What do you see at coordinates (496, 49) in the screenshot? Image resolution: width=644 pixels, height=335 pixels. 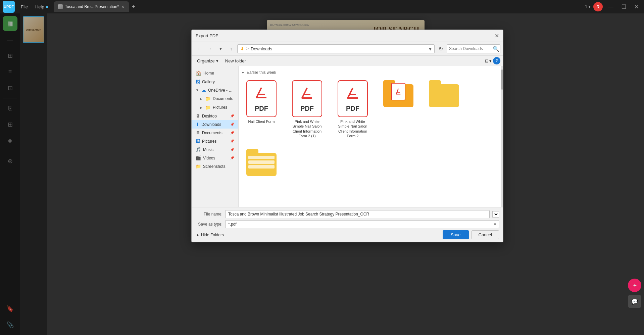 I see `search-icon: 🔍` at bounding box center [496, 49].